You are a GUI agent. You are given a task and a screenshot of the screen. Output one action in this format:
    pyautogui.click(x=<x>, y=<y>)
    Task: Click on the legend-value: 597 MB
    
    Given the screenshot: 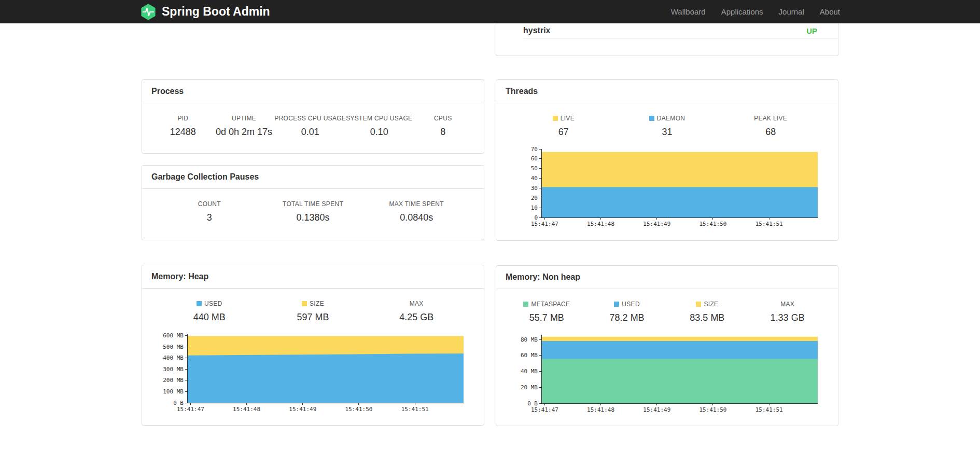 What is the action you would take?
    pyautogui.click(x=313, y=318)
    